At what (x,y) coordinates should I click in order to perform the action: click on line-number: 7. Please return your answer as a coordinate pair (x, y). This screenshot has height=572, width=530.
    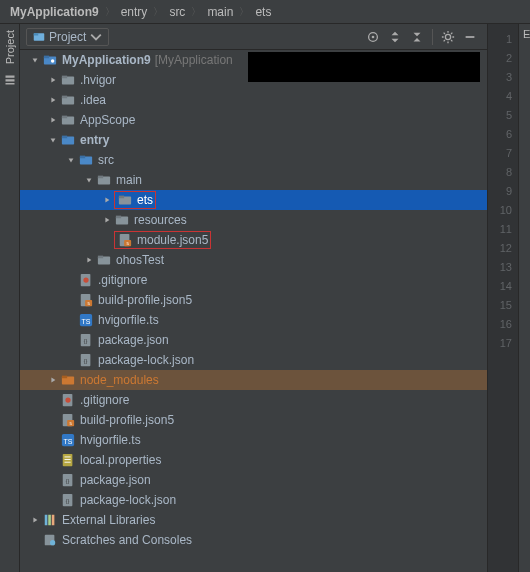
    Looking at the image, I should click on (503, 154).